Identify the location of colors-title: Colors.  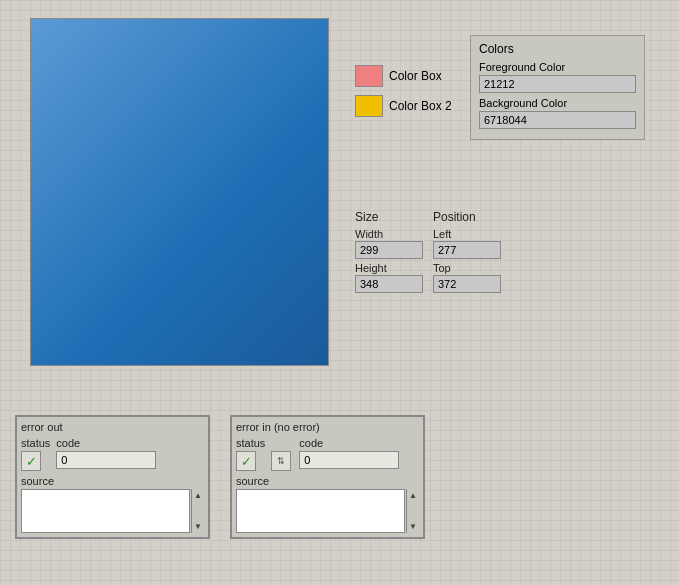
(558, 49).